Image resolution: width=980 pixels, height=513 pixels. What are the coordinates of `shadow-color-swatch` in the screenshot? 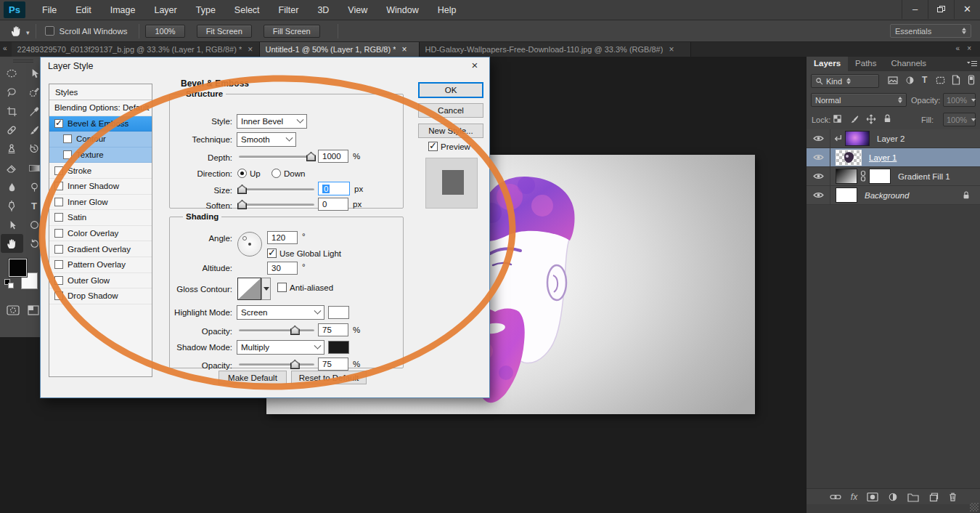 It's located at (338, 347).